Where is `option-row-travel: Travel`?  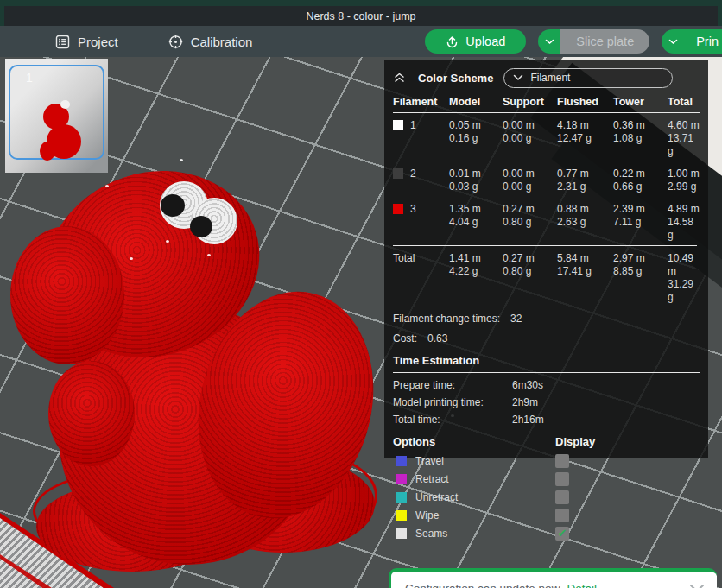
option-row-travel: Travel is located at coordinates (546, 461).